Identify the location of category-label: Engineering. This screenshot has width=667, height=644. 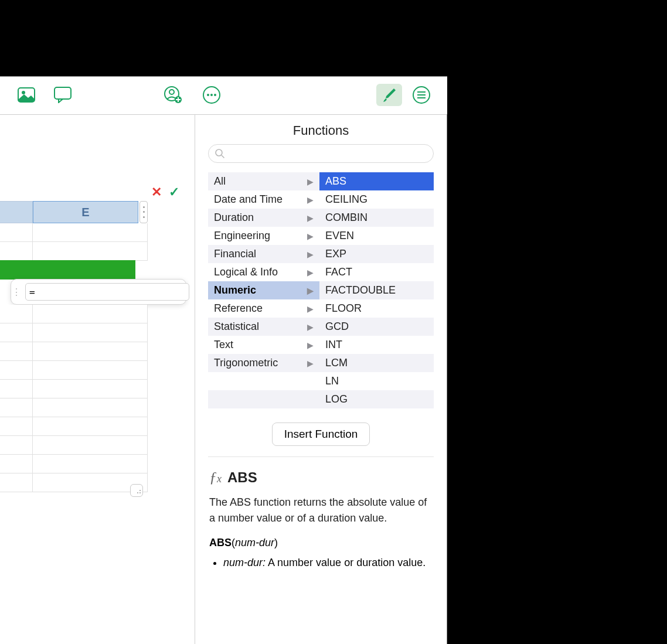
(242, 236).